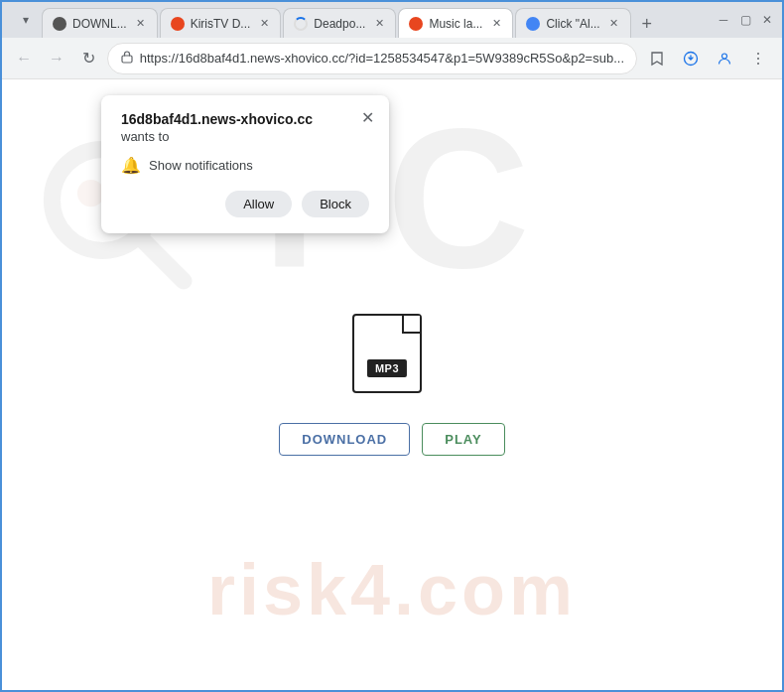 The height and width of the screenshot is (692, 784). I want to click on notification-popup: 16d8baf4d1.news-xhovico.cc wants to 🔔 Sh…, so click(245, 165).